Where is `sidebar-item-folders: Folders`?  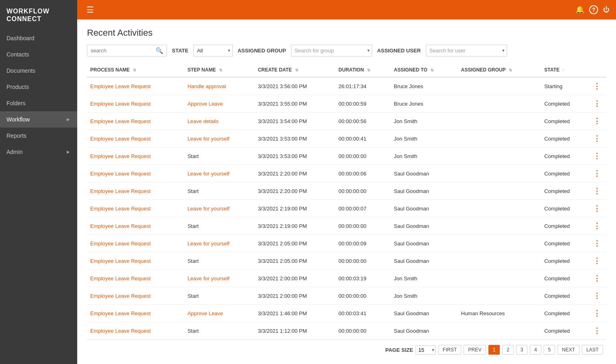
sidebar-item-folders: Folders is located at coordinates (39, 103).